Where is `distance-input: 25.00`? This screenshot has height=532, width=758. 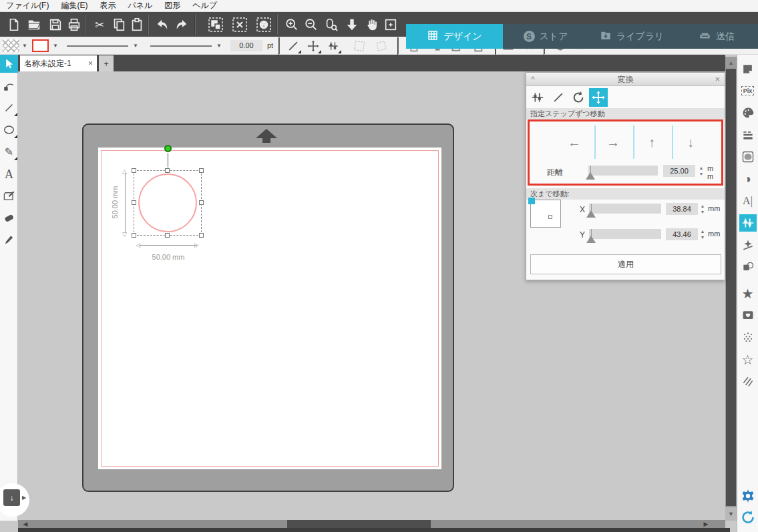 distance-input: 25.00 is located at coordinates (679, 171).